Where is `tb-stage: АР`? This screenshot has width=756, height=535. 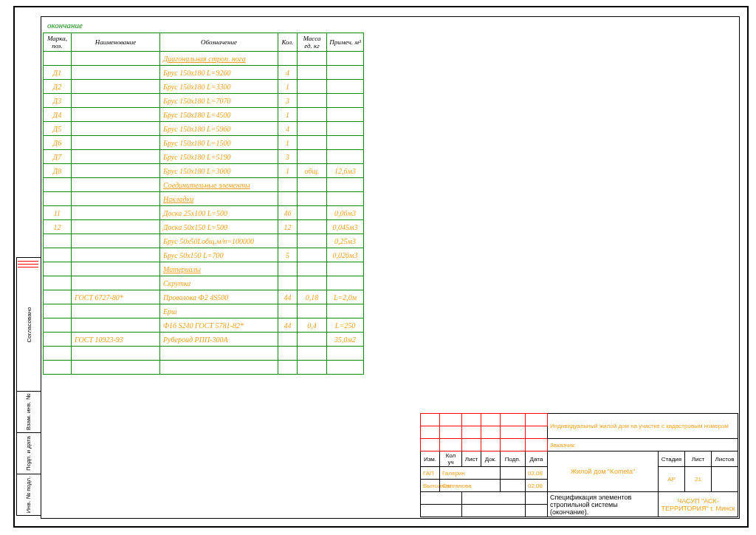 tb-stage: АР is located at coordinates (671, 480).